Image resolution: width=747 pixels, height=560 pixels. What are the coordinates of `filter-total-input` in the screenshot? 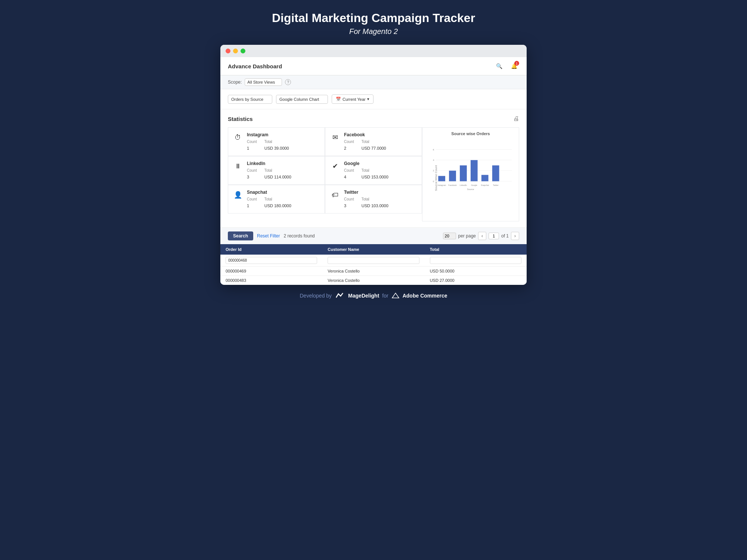 It's located at (476, 261).